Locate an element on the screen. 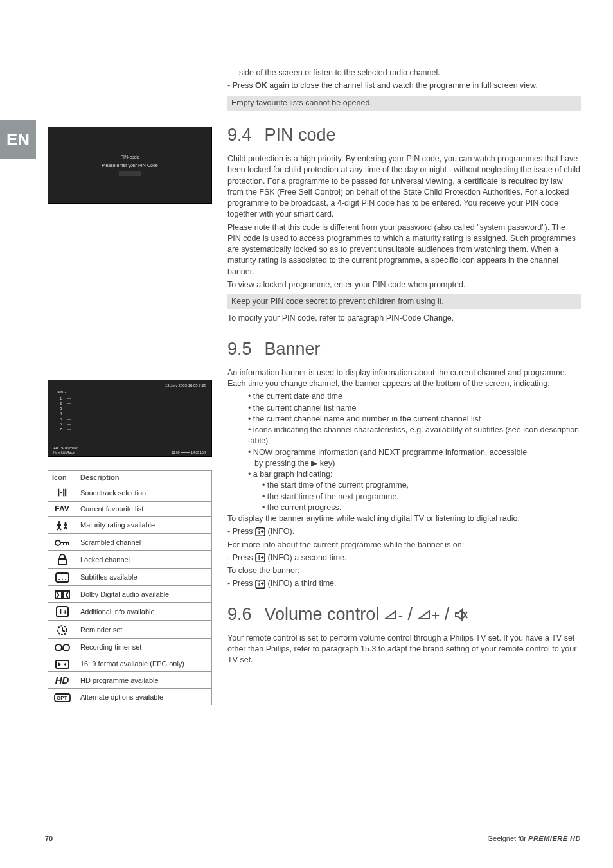 The image size is (613, 868). ok-bold: OK is located at coordinates (261, 85).